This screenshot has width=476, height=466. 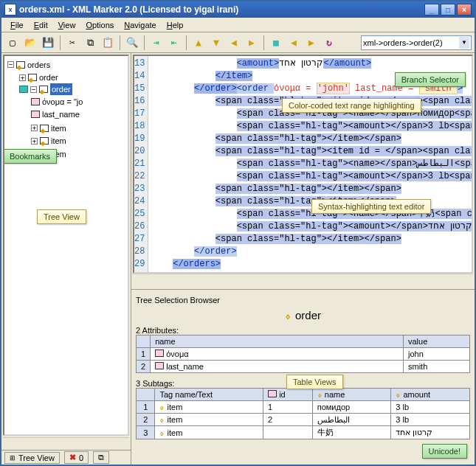 What do you see at coordinates (210, 395) in the screenshot?
I see `col-tagname: Tag name/Text` at bounding box center [210, 395].